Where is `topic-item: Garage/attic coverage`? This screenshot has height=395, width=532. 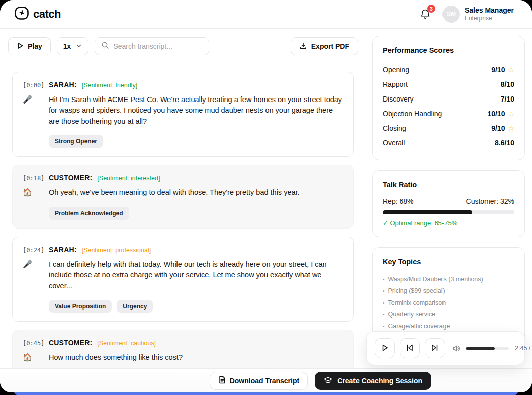
topic-item: Garage/attic coverage is located at coordinates (449, 327).